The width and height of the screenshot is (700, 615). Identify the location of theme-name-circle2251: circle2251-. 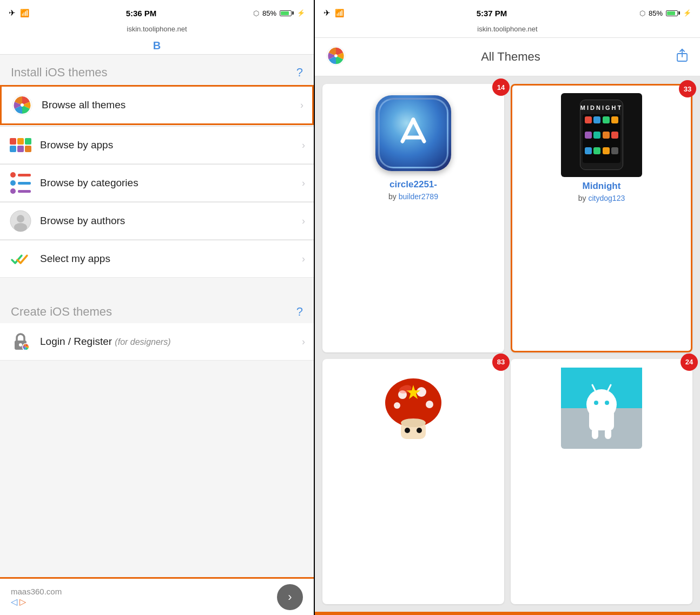
(413, 185).